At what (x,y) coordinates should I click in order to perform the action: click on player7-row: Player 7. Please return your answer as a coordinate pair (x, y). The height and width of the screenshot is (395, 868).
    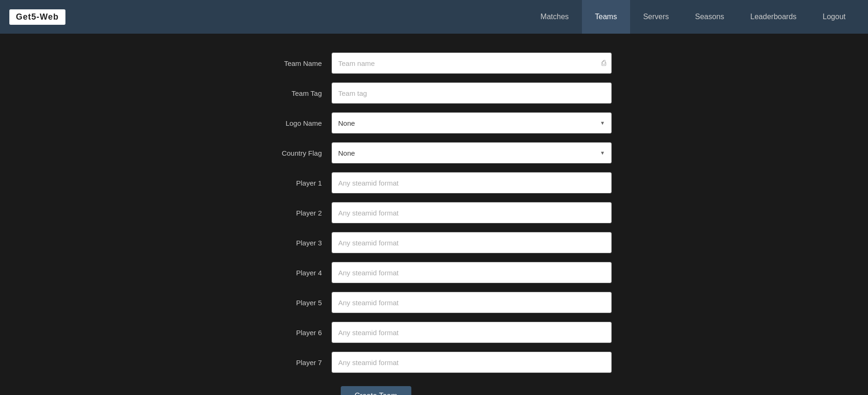
    Looking at the image, I should click on (434, 362).